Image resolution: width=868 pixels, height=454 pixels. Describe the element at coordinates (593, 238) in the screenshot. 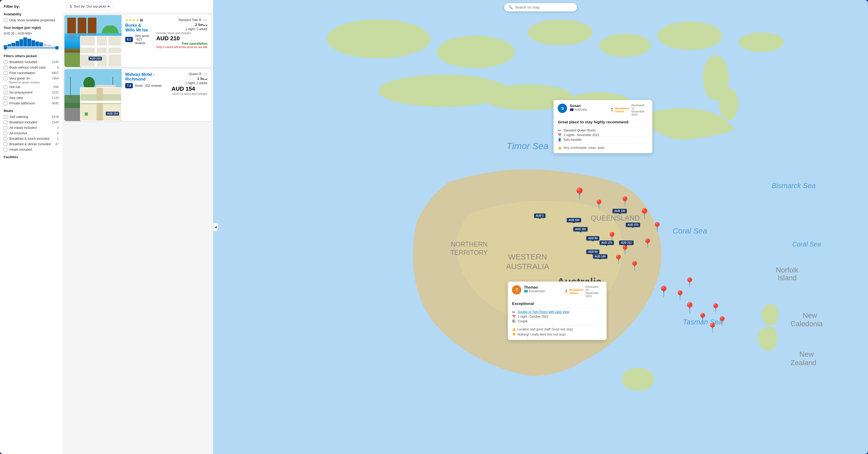

I see `price-pin-90: AUD 90` at that location.